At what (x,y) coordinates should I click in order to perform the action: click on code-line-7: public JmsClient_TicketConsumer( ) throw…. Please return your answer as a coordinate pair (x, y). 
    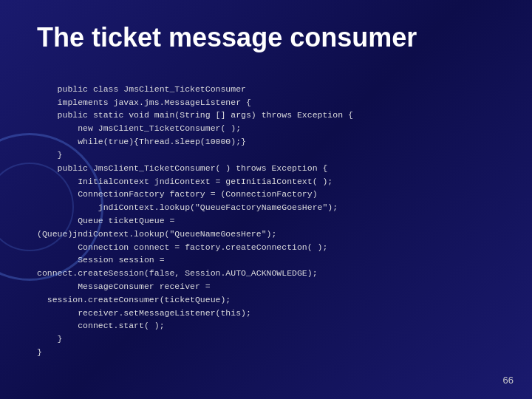
    Looking at the image, I should click on (182, 168).